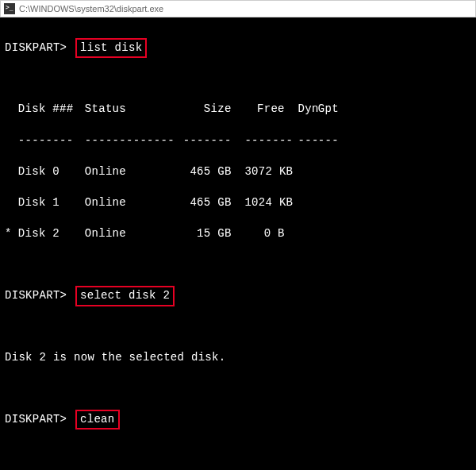  Describe the element at coordinates (238, 234) in the screenshot. I see `table-row: *Disk 2Online15 GB0 B` at that location.